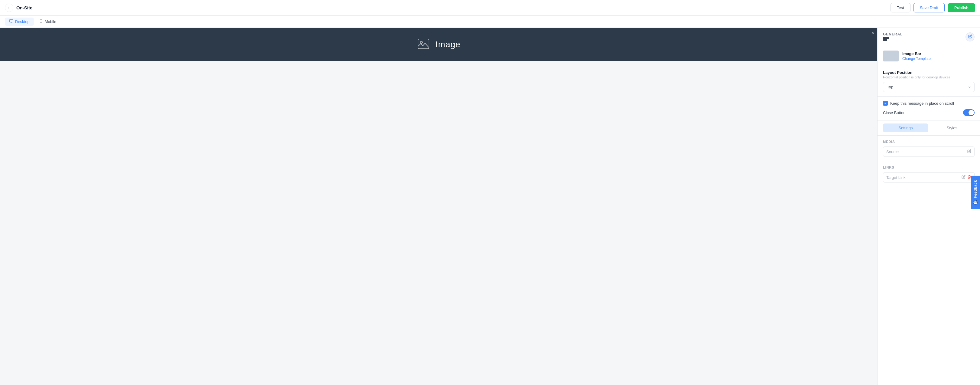  Describe the element at coordinates (970, 37) in the screenshot. I see `general-edit-button` at that location.